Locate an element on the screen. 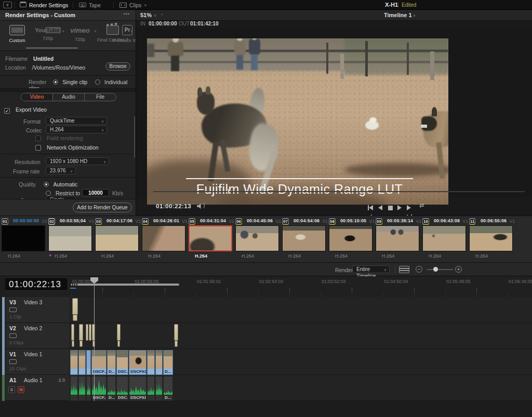 The width and height of the screenshot is (532, 417). strip-clip-9: 0900:05:39:14V1 H.264 is located at coordinates (398, 239).